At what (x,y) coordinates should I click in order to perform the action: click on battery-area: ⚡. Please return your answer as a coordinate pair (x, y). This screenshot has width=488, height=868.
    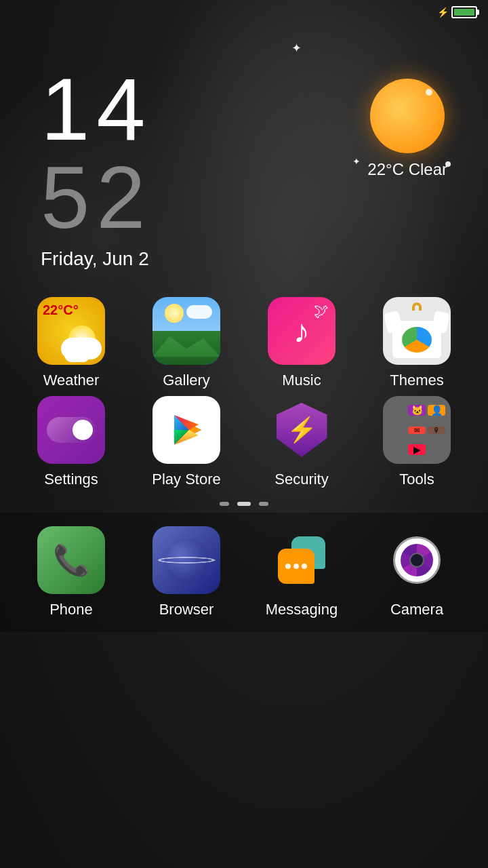
    Looking at the image, I should click on (457, 12).